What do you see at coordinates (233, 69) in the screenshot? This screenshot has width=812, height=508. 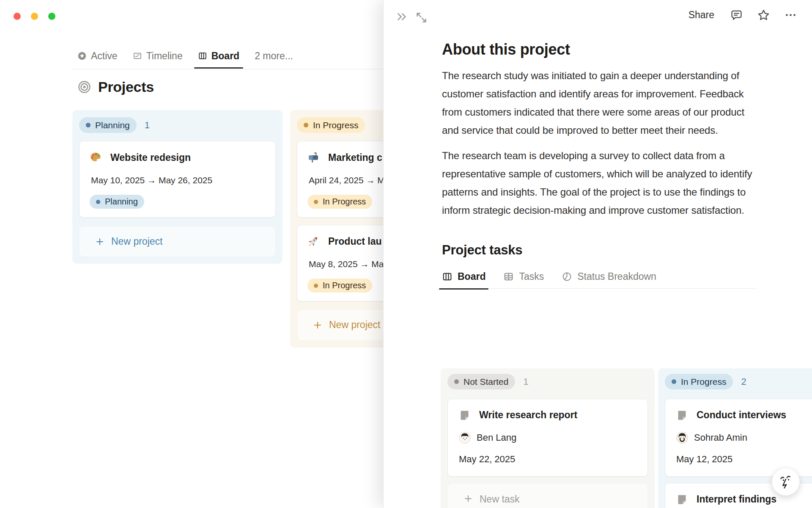 I see `tabs-divider` at bounding box center [233, 69].